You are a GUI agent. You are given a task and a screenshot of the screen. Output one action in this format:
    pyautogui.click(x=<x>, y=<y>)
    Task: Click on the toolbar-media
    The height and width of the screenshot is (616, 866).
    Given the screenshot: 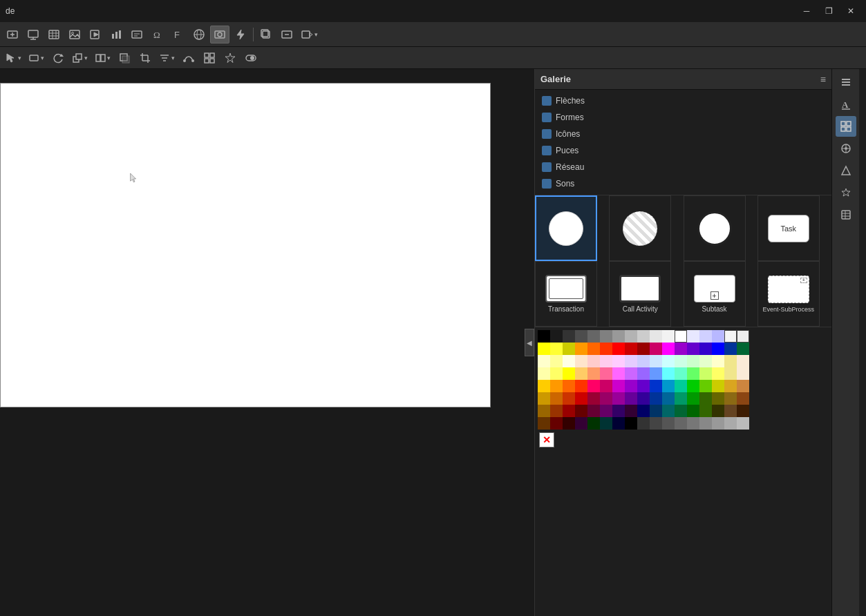 What is the action you would take?
    pyautogui.click(x=95, y=35)
    